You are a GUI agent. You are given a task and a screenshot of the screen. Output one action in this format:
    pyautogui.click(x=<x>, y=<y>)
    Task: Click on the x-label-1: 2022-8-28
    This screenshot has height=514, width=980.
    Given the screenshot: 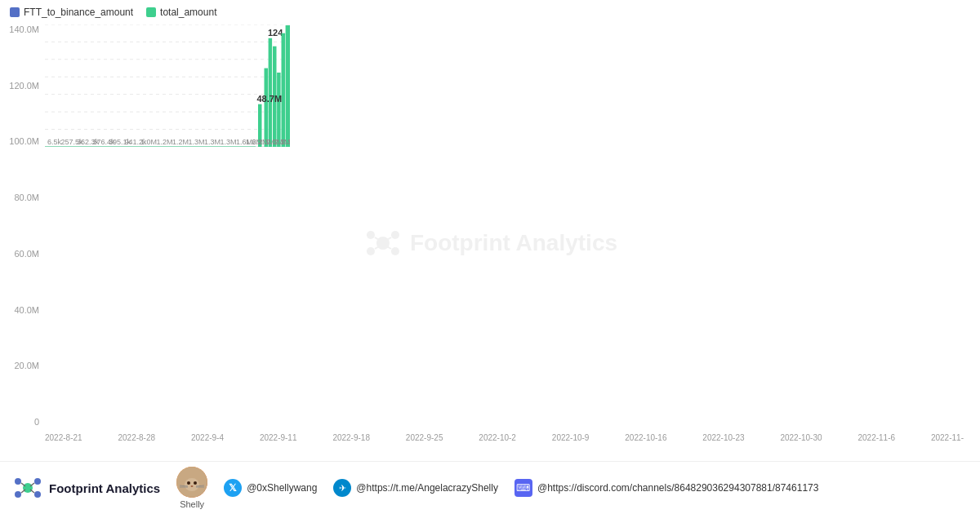 What is the action you would take?
    pyautogui.click(x=136, y=437)
    